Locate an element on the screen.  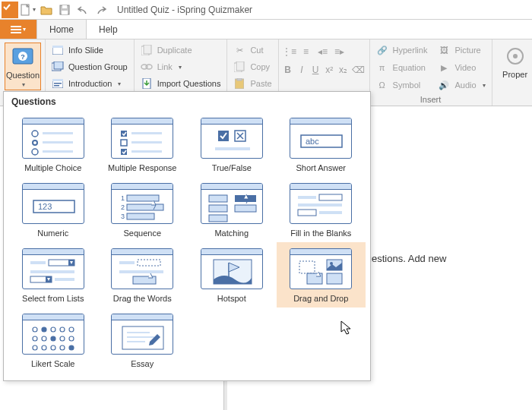
question-group-button: Question Group is located at coordinates (90, 67).